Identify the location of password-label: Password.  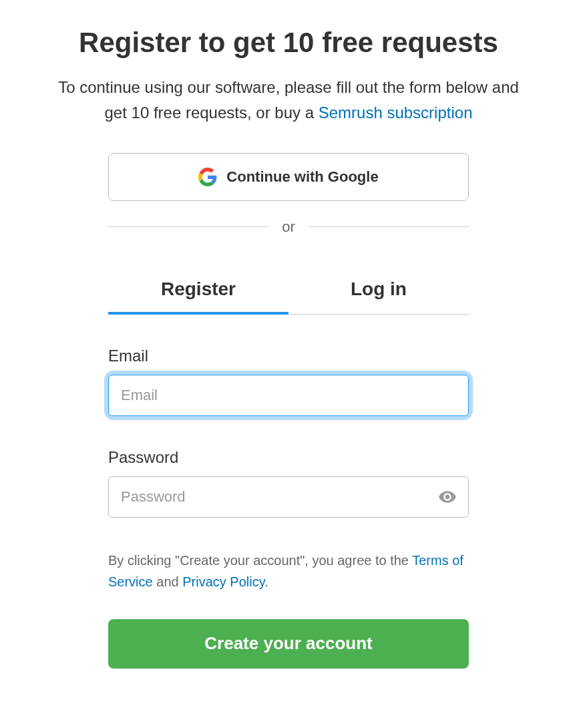
(288, 458).